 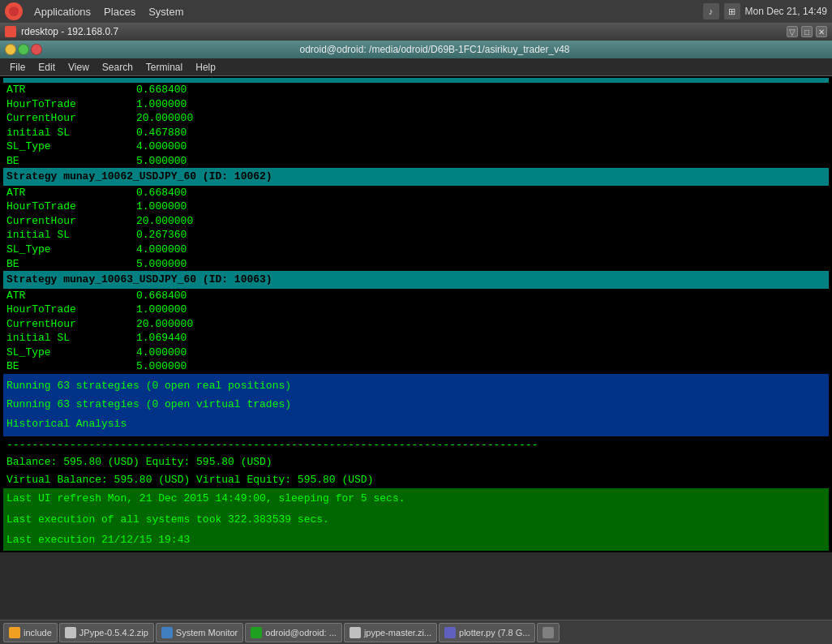 I want to click on list-item: initial SL1.069440, so click(x=416, y=338).